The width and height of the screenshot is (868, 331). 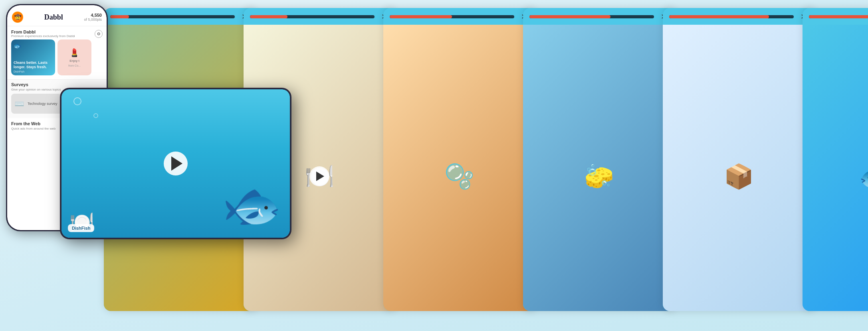 What do you see at coordinates (320, 176) in the screenshot?
I see `video-play-icon` at bounding box center [320, 176].